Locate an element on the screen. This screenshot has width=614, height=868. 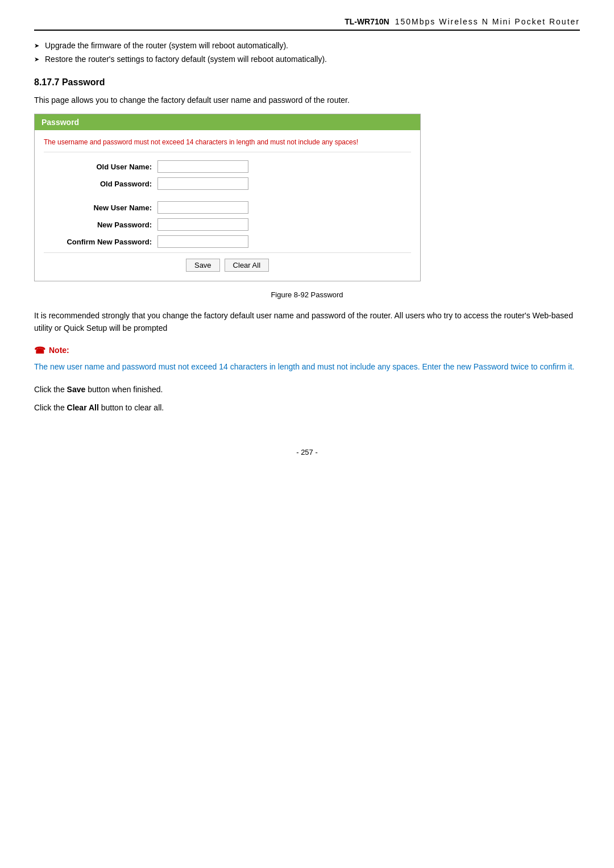
bullet-list: Upgrade the firmware of the router (syst… is located at coordinates (307, 52).